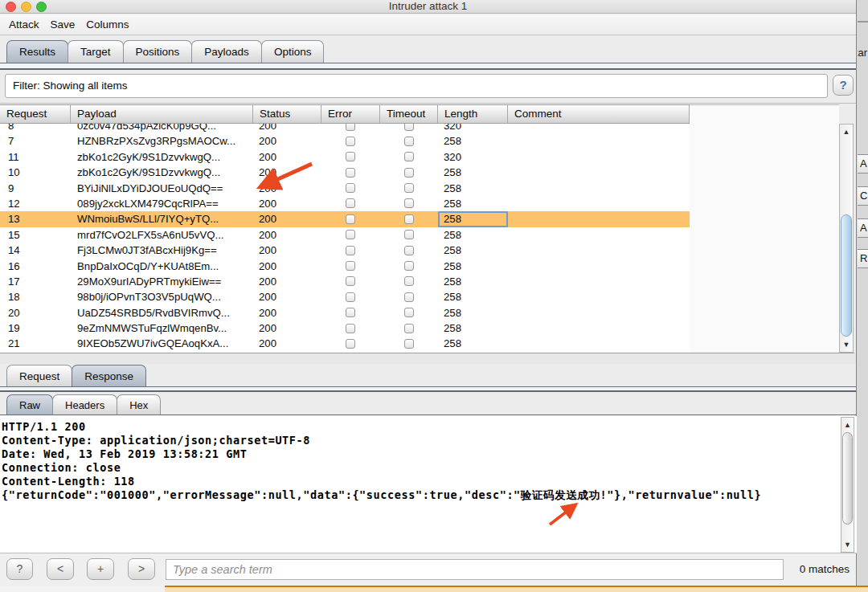 The width and height of the screenshot is (868, 592). What do you see at coordinates (63, 25) in the screenshot?
I see `menu-item-save: Save` at bounding box center [63, 25].